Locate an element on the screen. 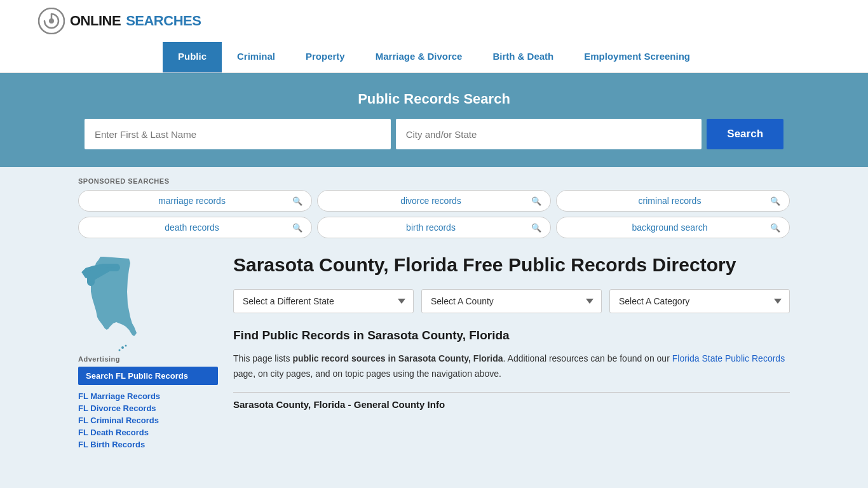  logo-online: ONLINE is located at coordinates (95, 21).